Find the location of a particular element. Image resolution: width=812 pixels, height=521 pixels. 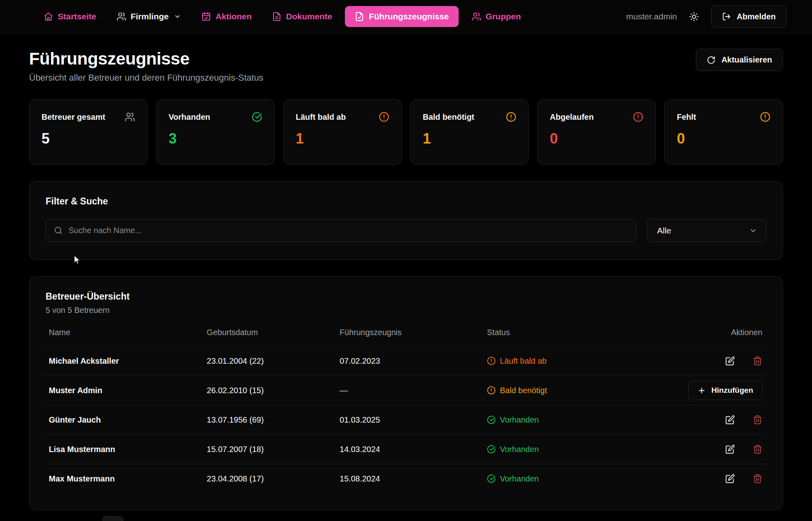

page-title: Führungszeugnisse is located at coordinates (146, 59).